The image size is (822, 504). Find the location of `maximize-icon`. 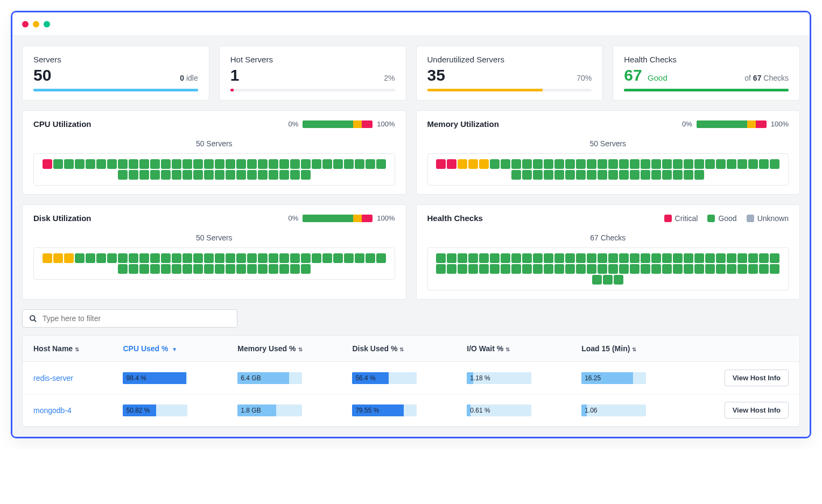

maximize-icon is located at coordinates (47, 24).